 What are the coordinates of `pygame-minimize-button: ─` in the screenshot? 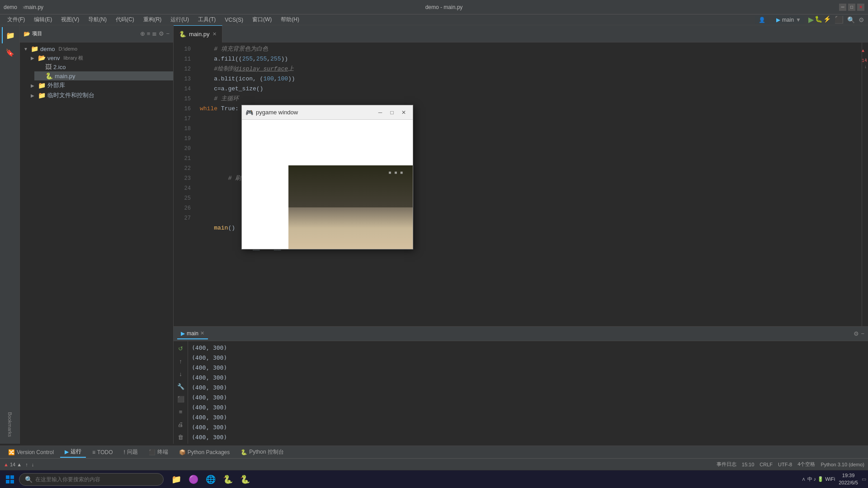 It's located at (380, 113).